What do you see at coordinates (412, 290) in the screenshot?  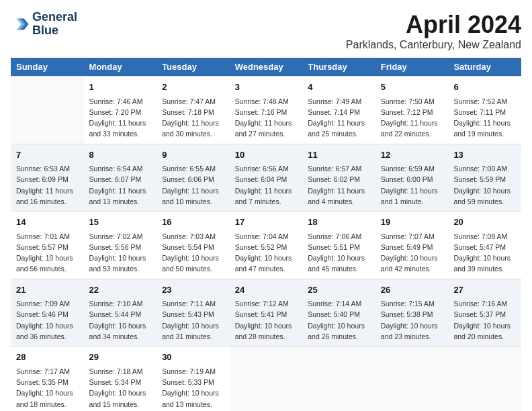 I see `day-number: 26` at bounding box center [412, 290].